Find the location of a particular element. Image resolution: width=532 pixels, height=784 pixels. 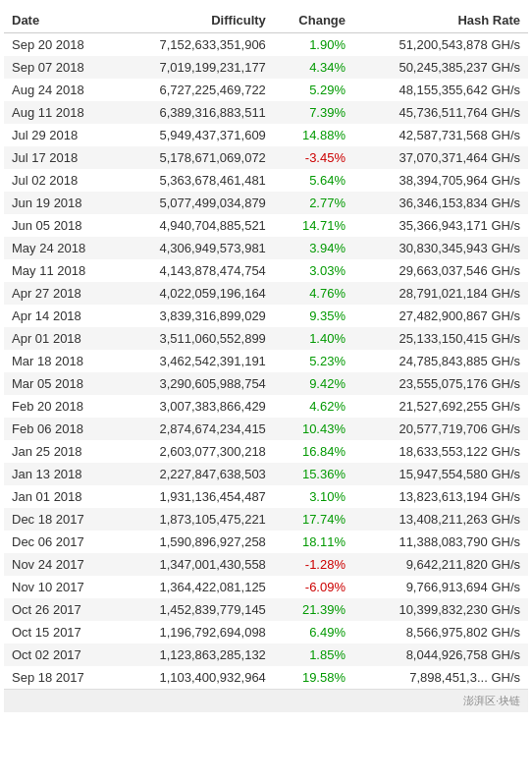

cell-difficulty: 1,873,105,475,221 is located at coordinates (196, 519).